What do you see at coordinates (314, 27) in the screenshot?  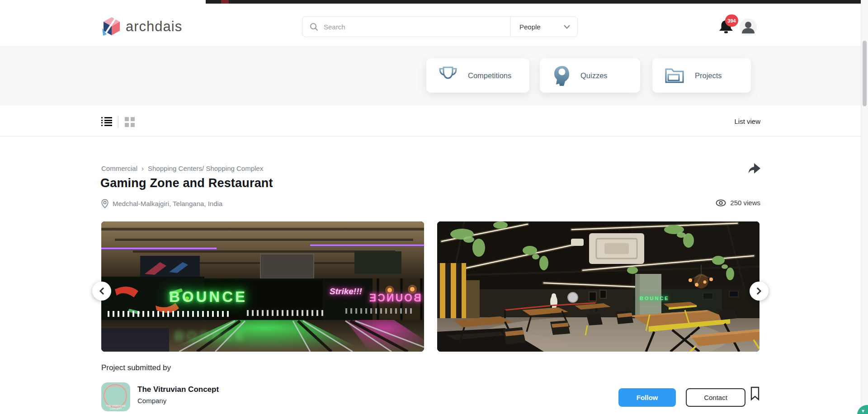 I see `search-icon` at bounding box center [314, 27].